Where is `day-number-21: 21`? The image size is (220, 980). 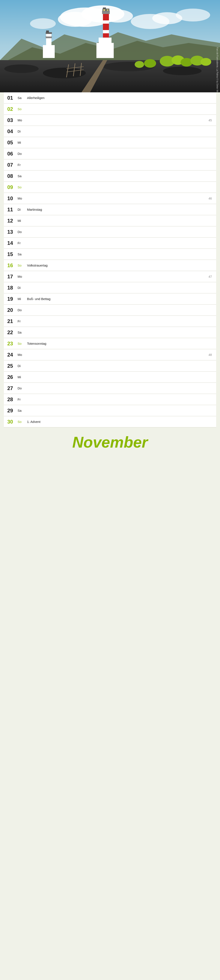 day-number-21: 21 is located at coordinates (12, 321).